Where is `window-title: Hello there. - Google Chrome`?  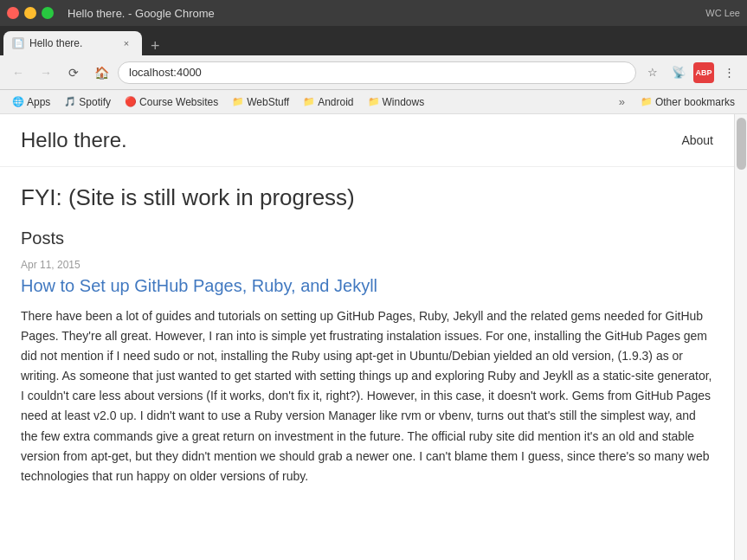 window-title: Hello there. - Google Chrome is located at coordinates (141, 14).